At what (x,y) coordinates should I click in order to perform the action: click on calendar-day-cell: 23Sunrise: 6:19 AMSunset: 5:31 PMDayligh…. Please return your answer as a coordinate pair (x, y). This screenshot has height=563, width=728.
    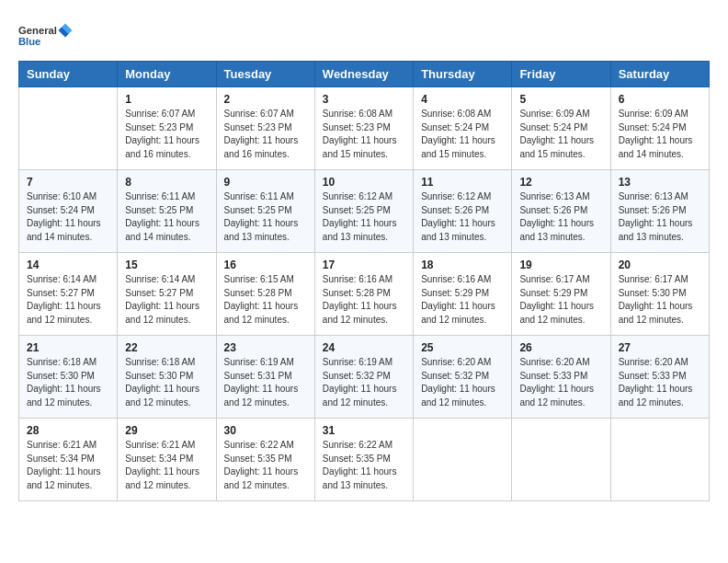
    Looking at the image, I should click on (265, 377).